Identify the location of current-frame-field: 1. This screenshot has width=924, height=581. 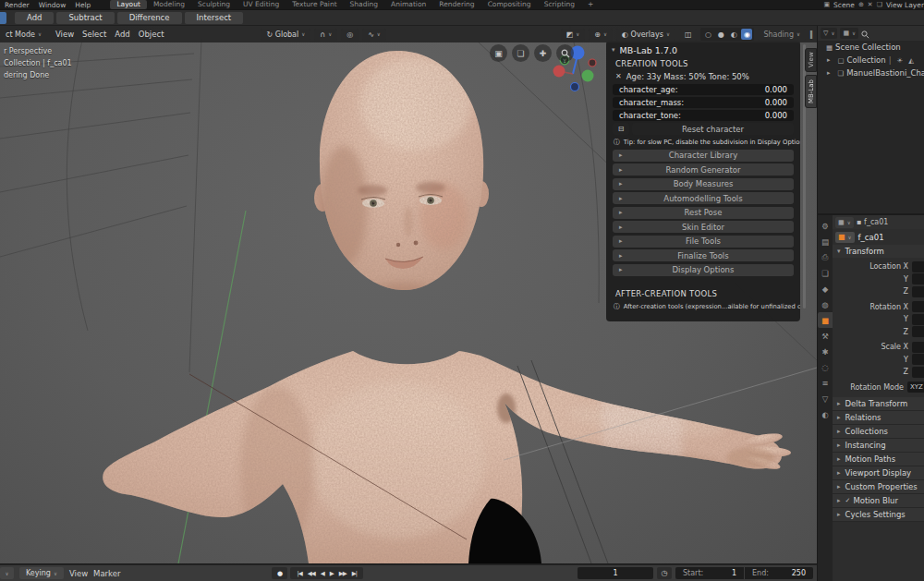
(615, 573).